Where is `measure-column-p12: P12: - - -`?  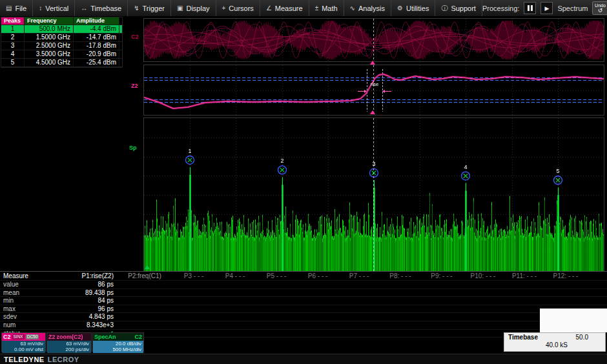 measure-column-p12: P12: - - - is located at coordinates (566, 276).